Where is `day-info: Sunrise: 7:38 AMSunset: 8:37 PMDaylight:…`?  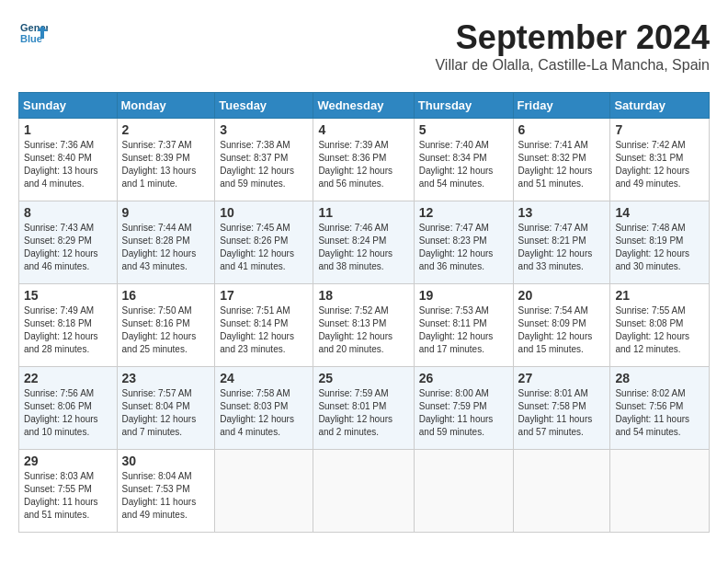 day-info: Sunrise: 7:38 AMSunset: 8:37 PMDaylight:… is located at coordinates (264, 165).